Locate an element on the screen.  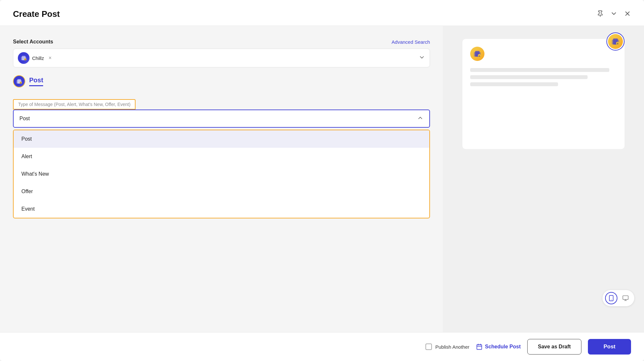
type-of-message-label: Type of Message (Post, Alert, What's New… is located at coordinates (74, 104).